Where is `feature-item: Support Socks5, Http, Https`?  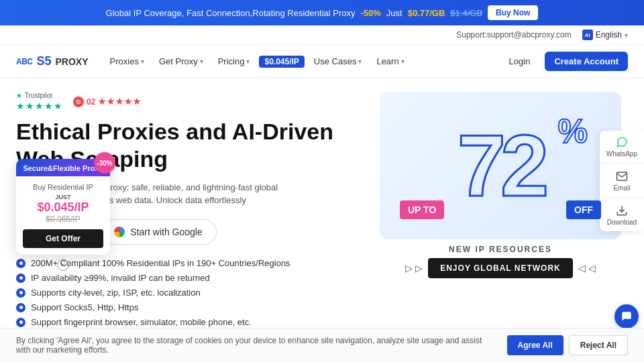 feature-item: Support Socks5, Http, Https is located at coordinates (188, 307).